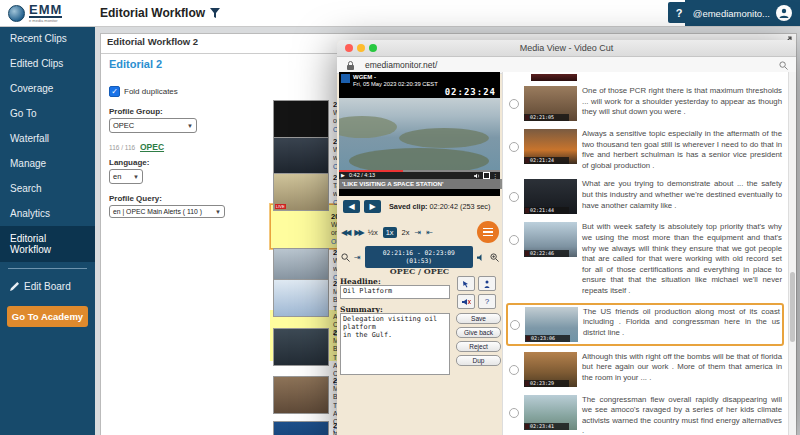 The image size is (800, 435). Describe the element at coordinates (792, 254) in the screenshot. I see `transcript-scrollbar` at that location.